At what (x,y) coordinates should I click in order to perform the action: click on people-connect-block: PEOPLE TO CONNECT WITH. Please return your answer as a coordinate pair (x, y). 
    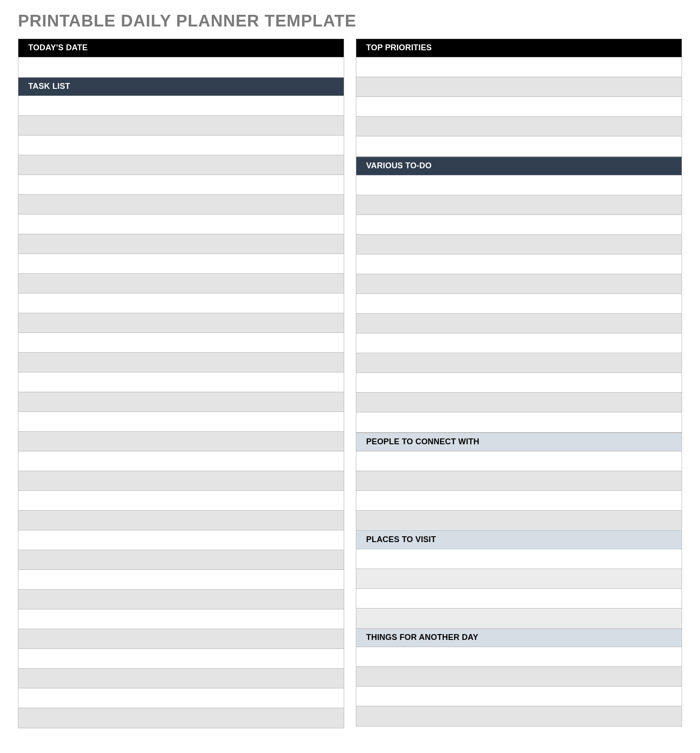
    Looking at the image, I should click on (519, 482).